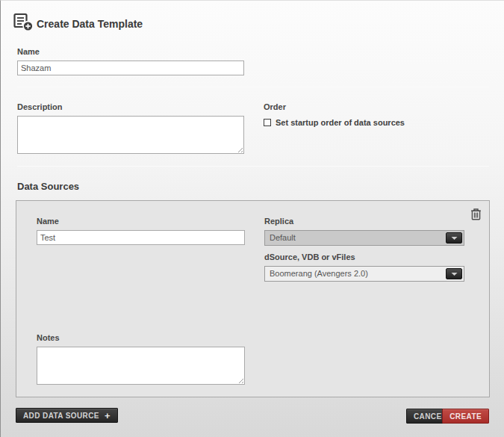  I want to click on add-data-source-button: ADD DATA SOURCE +, so click(67, 415).